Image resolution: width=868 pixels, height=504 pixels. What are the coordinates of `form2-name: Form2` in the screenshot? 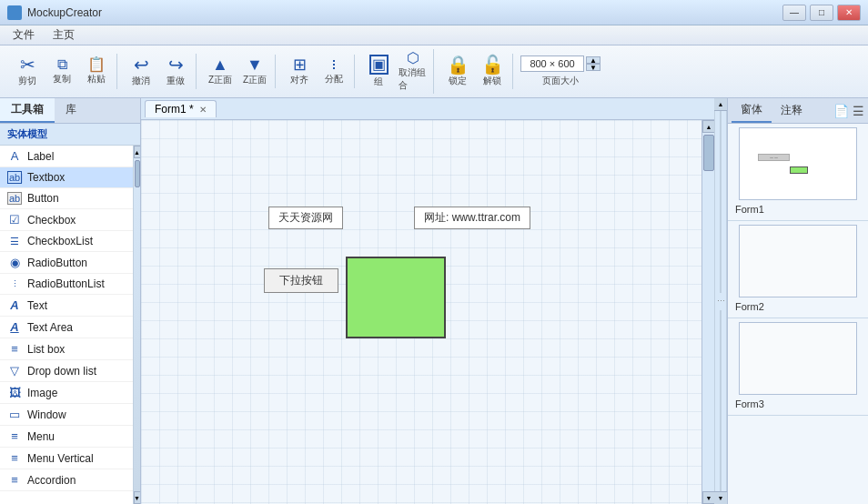 It's located at (798, 307).